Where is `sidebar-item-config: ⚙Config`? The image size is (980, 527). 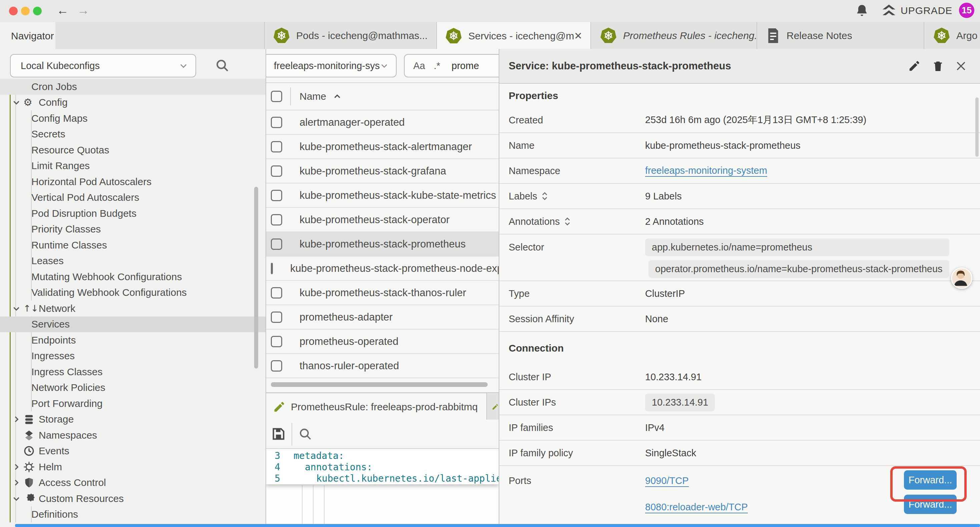 sidebar-item-config: ⚙Config is located at coordinates (133, 103).